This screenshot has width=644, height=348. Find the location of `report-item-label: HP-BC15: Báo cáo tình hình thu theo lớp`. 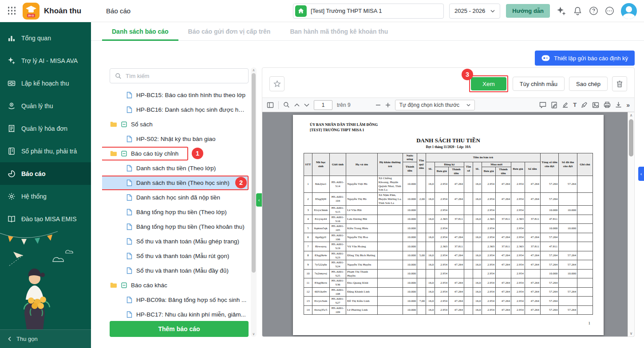

report-item-label: HP-BC15: Báo cáo tình hình thu theo lớp is located at coordinates (191, 95).